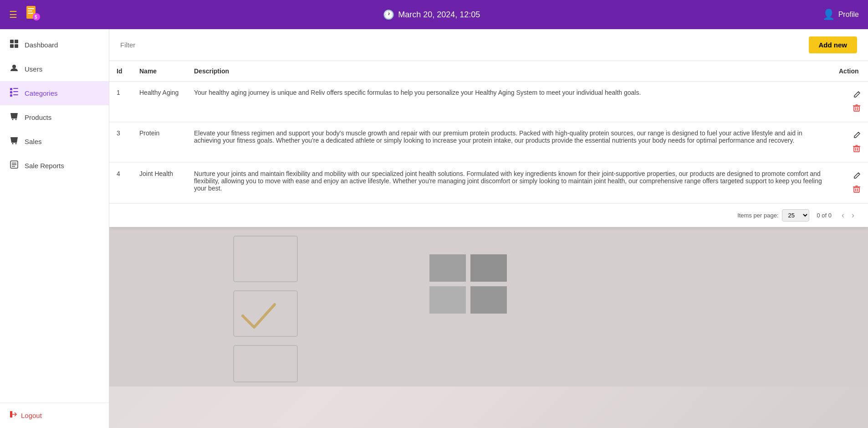 The image size is (868, 428). I want to click on next-page-button: ›, so click(853, 215).